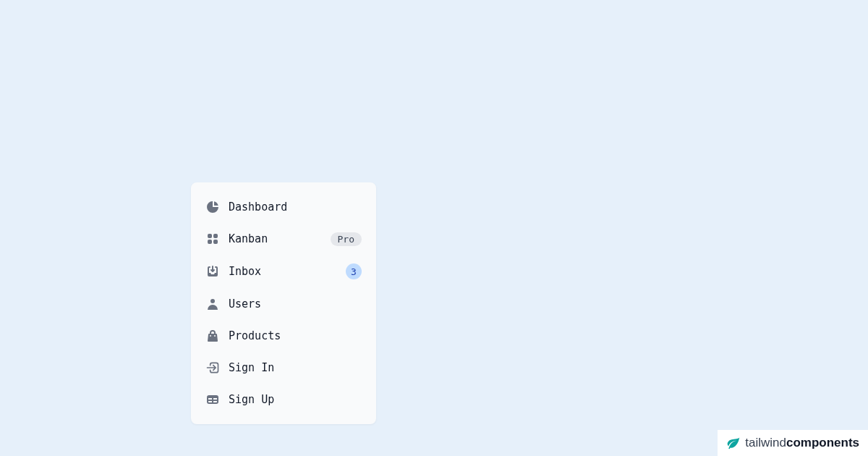  Describe the element at coordinates (765, 443) in the screenshot. I see `brand-light: tailwind` at that location.